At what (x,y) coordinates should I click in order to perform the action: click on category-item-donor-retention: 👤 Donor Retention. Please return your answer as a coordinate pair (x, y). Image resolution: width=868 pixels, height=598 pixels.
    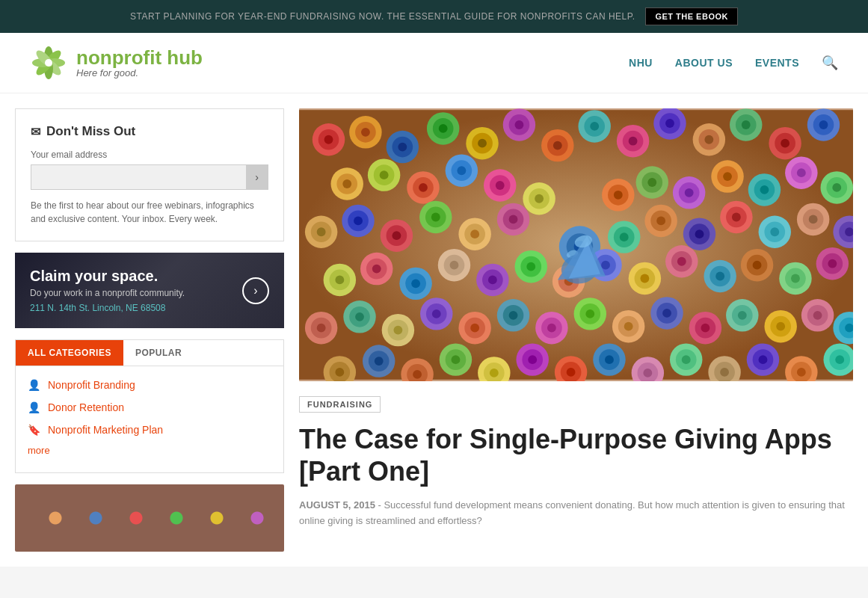
    Looking at the image, I should click on (150, 407).